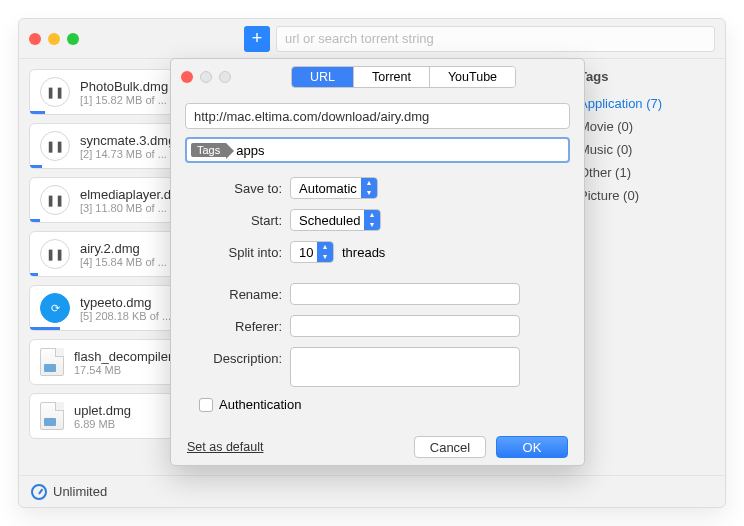  What do you see at coordinates (378, 150) in the screenshot?
I see `tags-input: Tags apps` at bounding box center [378, 150].